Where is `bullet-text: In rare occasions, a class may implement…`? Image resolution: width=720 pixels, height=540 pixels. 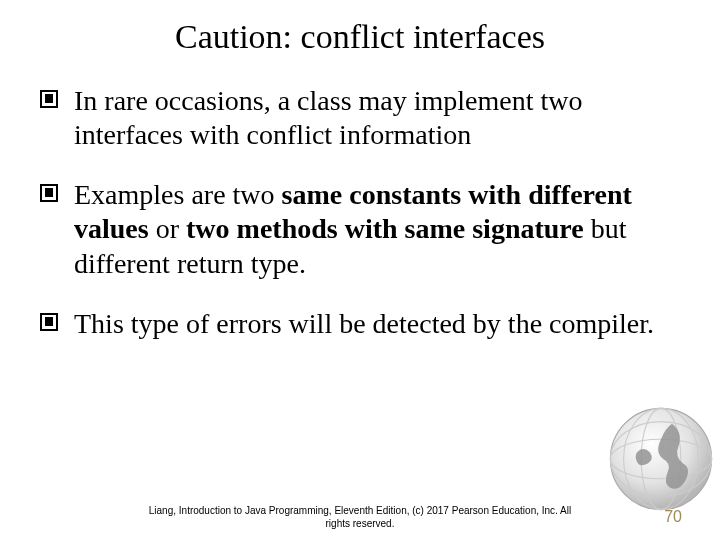
bullet-text: In rare occasions, a class may implement… is located at coordinates (328, 118).